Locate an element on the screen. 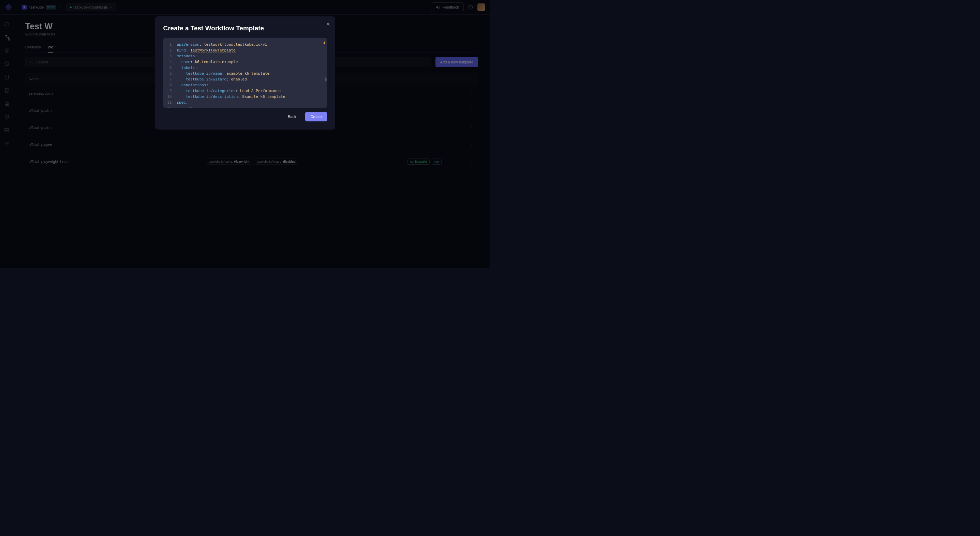 This screenshot has height=536, width=980. modal-title: Create a Test Workflow Template is located at coordinates (245, 28).